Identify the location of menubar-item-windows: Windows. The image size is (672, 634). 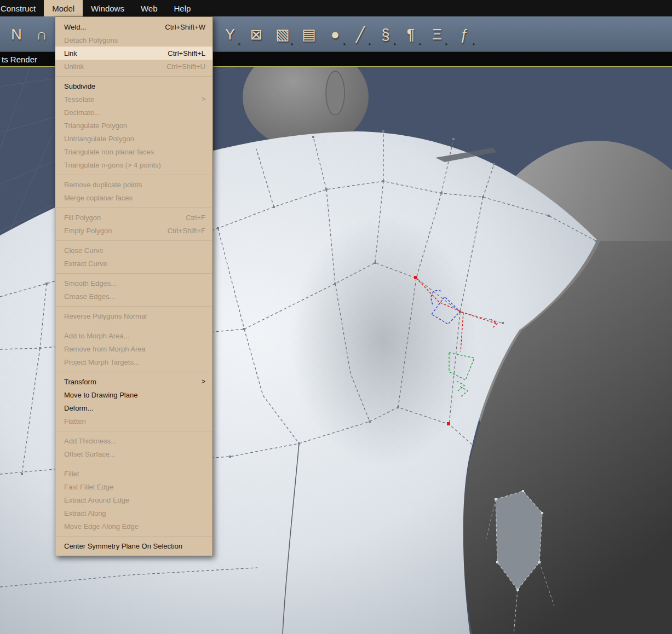
(107, 8).